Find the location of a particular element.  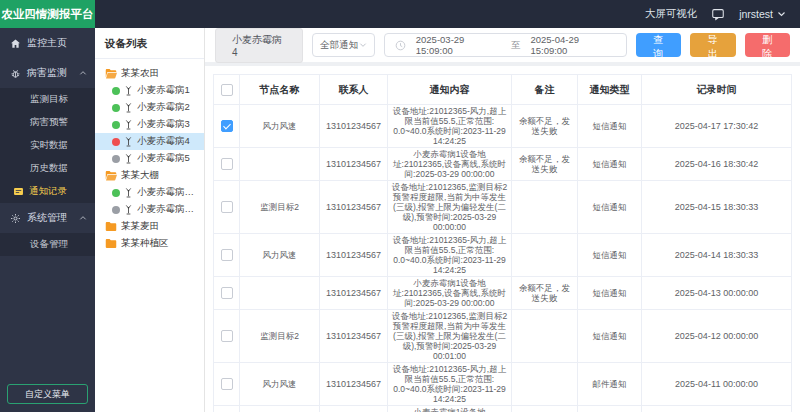

sidebar-item-label: 实时数据 is located at coordinates (49, 146).